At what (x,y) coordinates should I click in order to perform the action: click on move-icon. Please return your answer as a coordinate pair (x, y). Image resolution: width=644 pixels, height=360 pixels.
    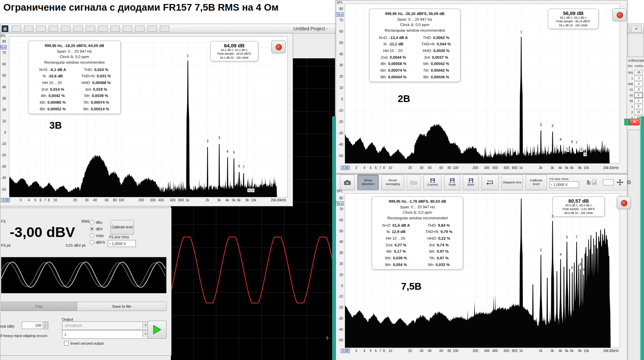
    Looking at the image, I should click on (620, 182).